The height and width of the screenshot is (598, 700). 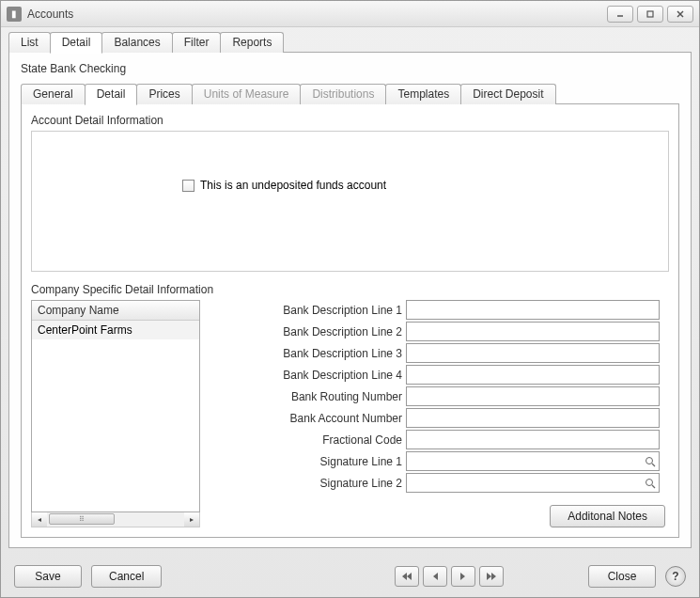 What do you see at coordinates (407, 576) in the screenshot?
I see `nav-first-button` at bounding box center [407, 576].